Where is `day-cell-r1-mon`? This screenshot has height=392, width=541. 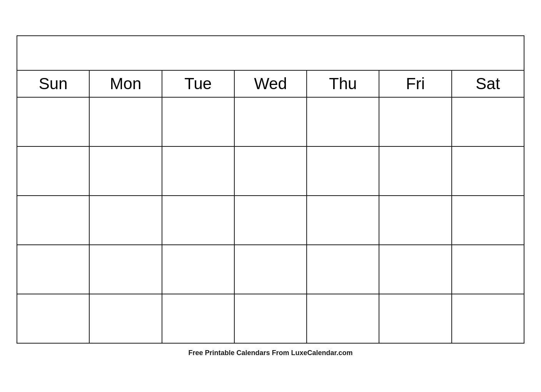 day-cell-r1-mon is located at coordinates (125, 122).